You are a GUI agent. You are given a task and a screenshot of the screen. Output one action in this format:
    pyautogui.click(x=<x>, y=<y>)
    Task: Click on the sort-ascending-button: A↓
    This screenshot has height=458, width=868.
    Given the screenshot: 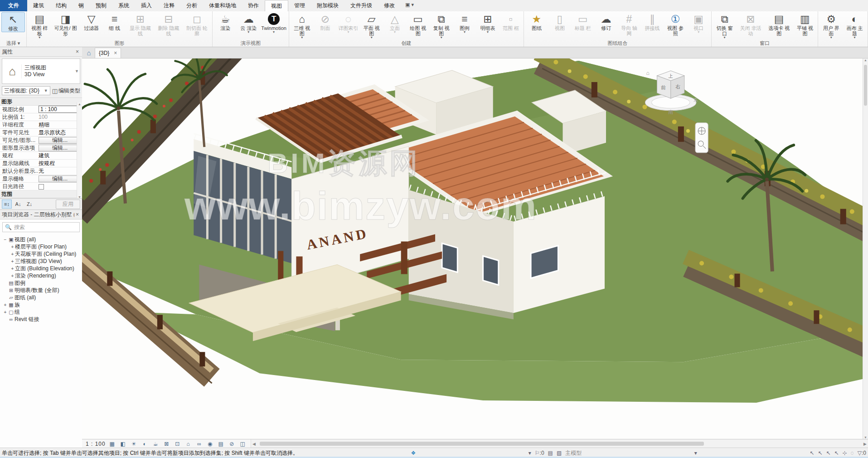 What is the action you would take?
    pyautogui.click(x=18, y=204)
    